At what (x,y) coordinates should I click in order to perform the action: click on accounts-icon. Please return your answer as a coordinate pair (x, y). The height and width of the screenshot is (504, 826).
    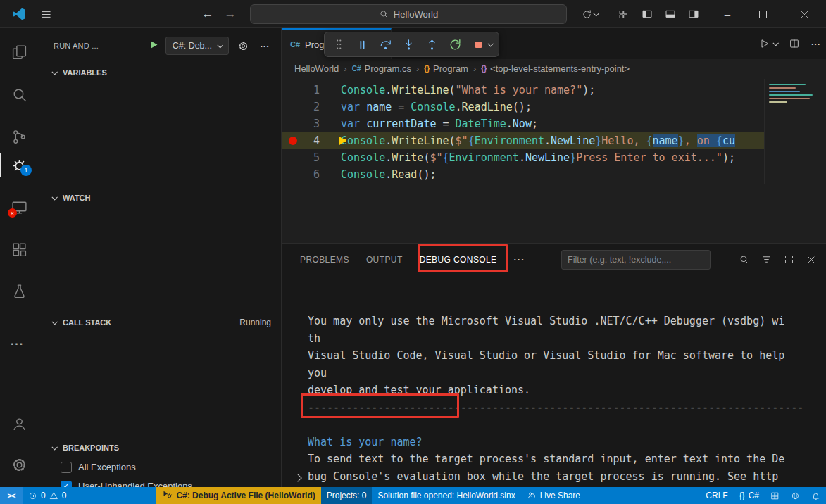
    Looking at the image, I should click on (20, 424).